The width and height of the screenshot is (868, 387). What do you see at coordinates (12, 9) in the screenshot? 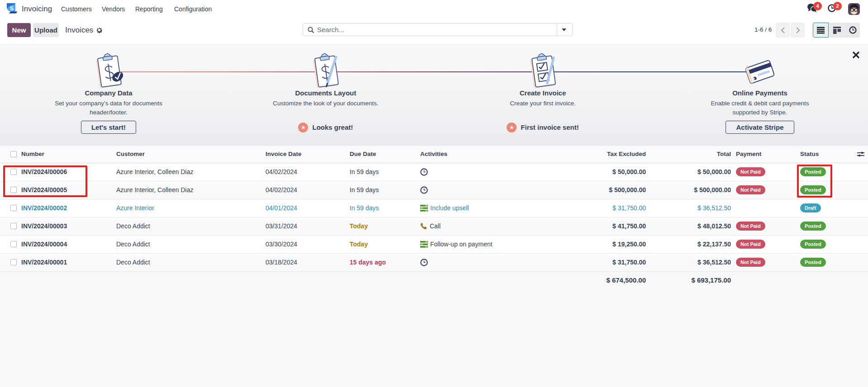
I see `svg-text: S` at bounding box center [12, 9].